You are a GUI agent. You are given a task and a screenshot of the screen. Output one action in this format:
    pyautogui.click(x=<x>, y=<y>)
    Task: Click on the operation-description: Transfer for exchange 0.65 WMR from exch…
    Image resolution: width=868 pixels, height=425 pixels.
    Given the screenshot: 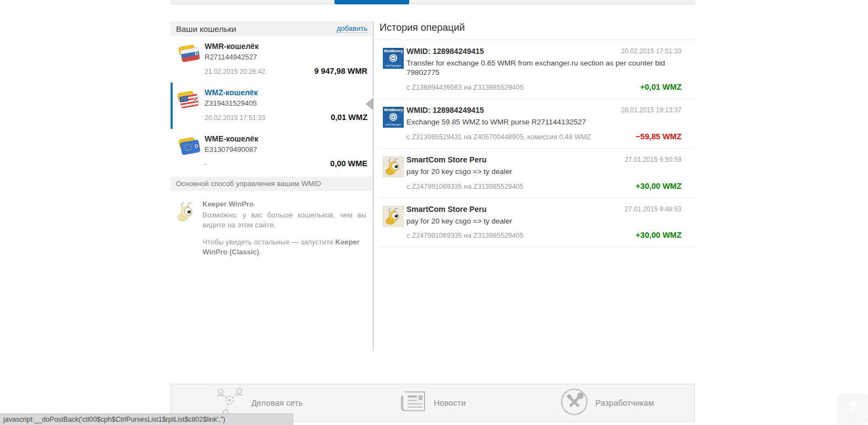 What is the action you would take?
    pyautogui.click(x=544, y=68)
    